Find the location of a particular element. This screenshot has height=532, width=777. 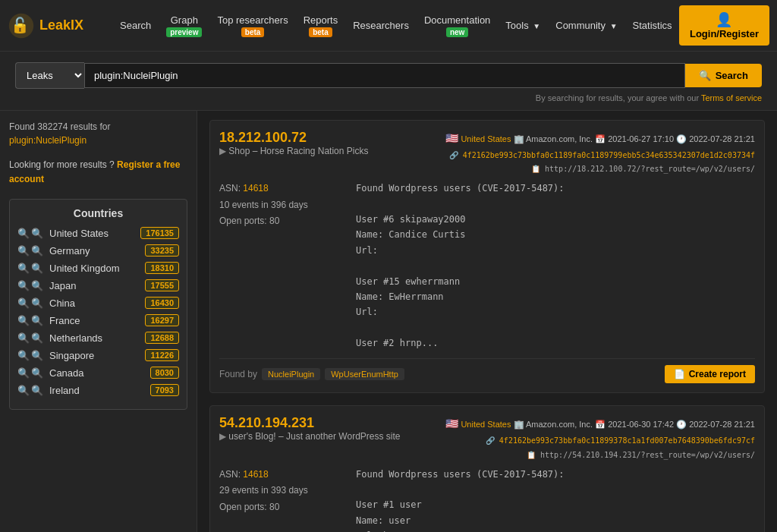

logo: 🔓 LeakIX is located at coordinates (53, 26).